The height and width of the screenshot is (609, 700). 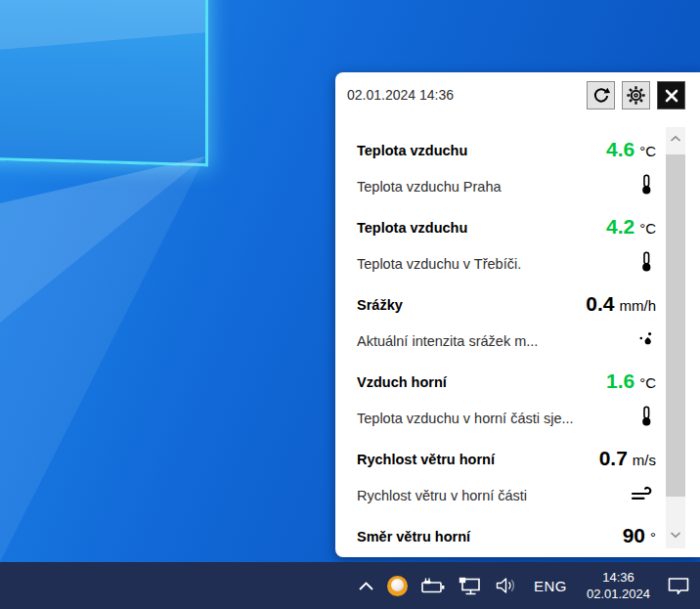 What do you see at coordinates (471, 341) in the screenshot?
I see `sensor-subtitle: Aktuální intenzita srážek m...` at bounding box center [471, 341].